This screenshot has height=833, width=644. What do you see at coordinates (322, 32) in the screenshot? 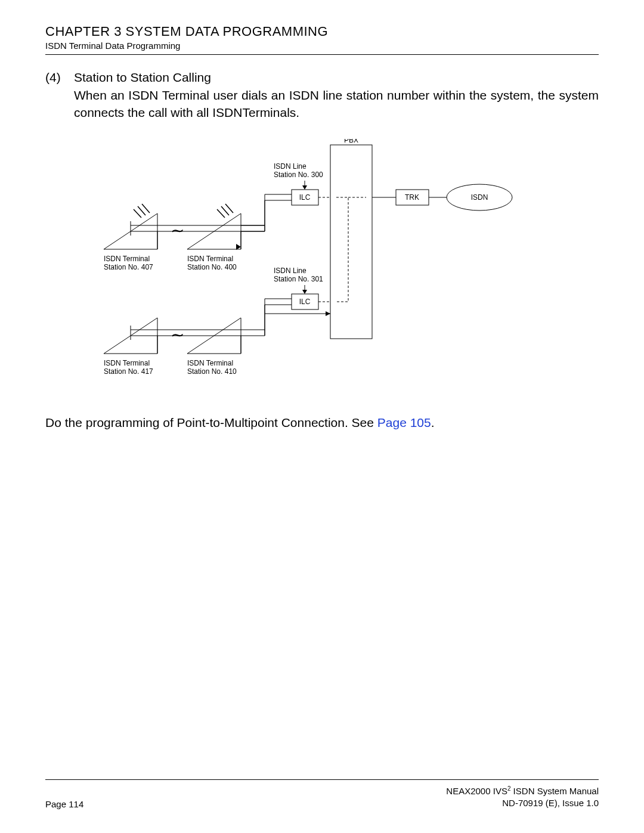
I see `chapter-title: CHAPTER 3 SYSTEM DATA PROGRAMMING` at bounding box center [322, 32].